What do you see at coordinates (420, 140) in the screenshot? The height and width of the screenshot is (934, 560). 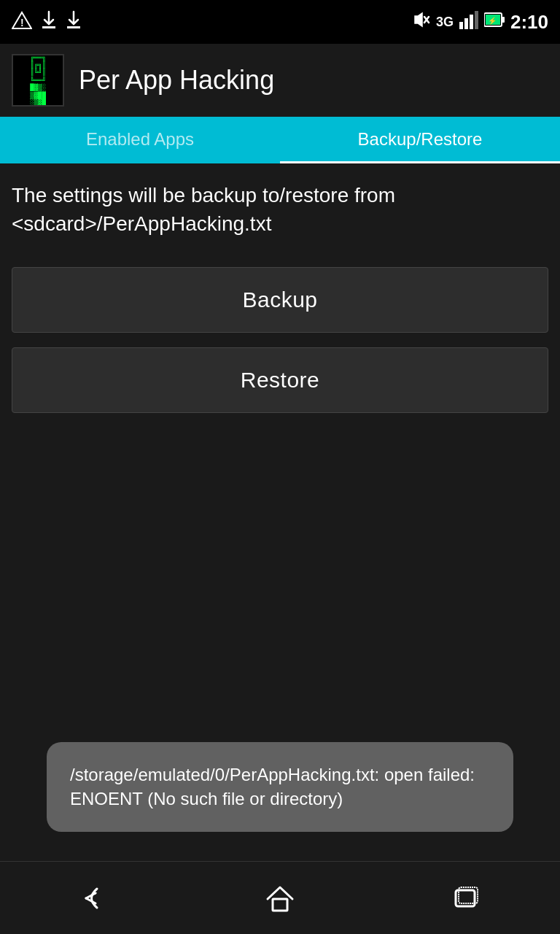 I see `tab-backup-restore: Backup/Restore` at bounding box center [420, 140].